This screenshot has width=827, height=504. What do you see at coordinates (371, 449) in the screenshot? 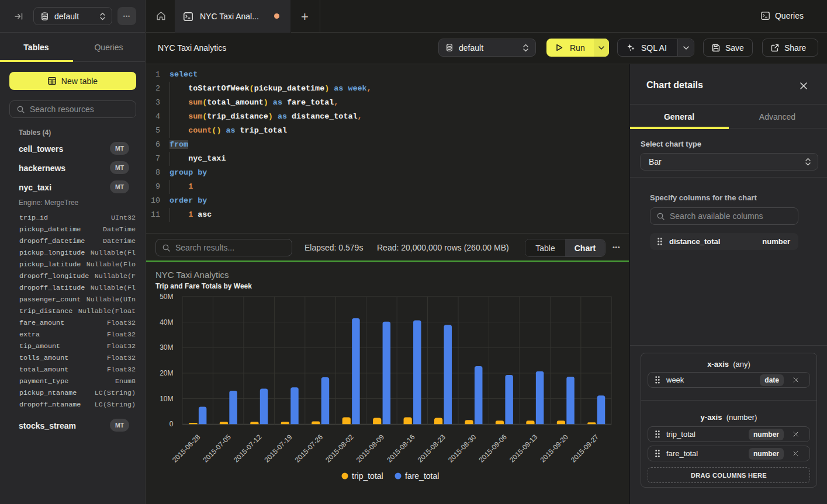
I see `svg-text: 2015-08-09` at bounding box center [371, 449].